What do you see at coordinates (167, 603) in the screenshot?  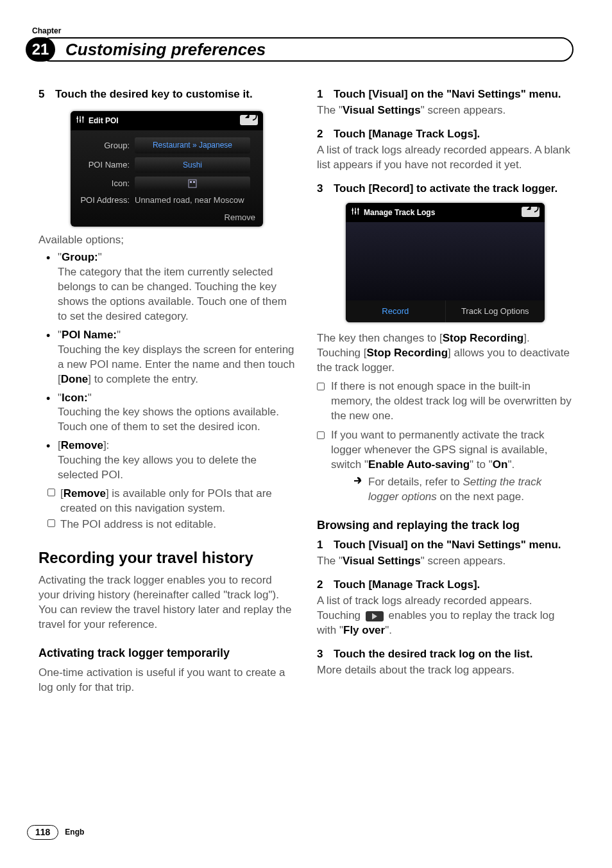 I see `recording-intro: Activating the track logger enables you …` at bounding box center [167, 603].